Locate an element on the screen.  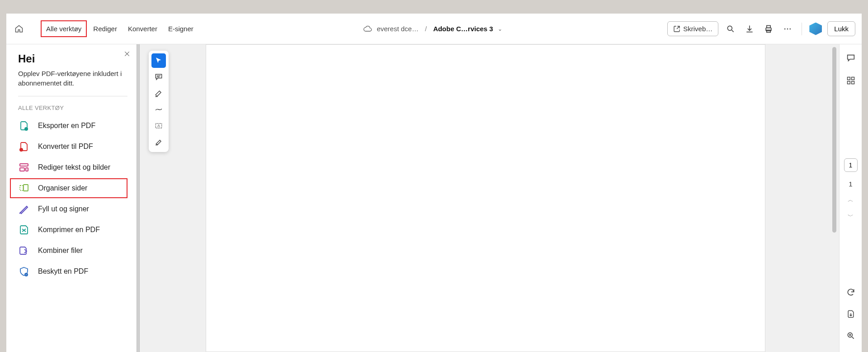
ellipsis-icon is located at coordinates (788, 29).